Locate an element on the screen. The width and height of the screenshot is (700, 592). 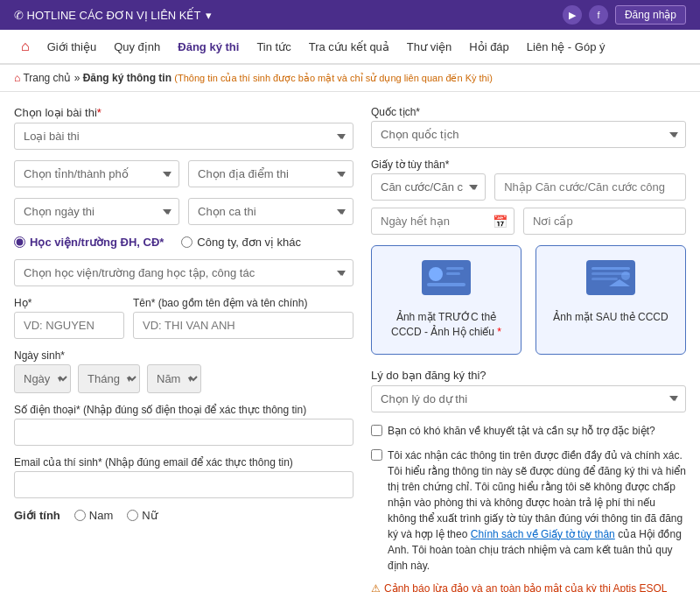
warning-text: Cảnh báo lừa đảo và an toàn bảo mật của … is located at coordinates (526, 587).